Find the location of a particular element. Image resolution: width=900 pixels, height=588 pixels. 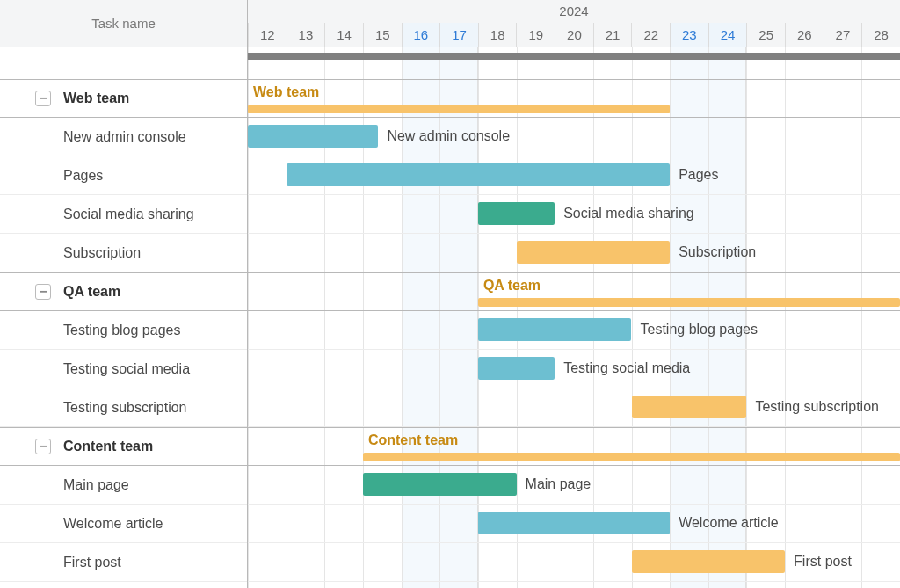

task-label: Main page is located at coordinates (97, 485).